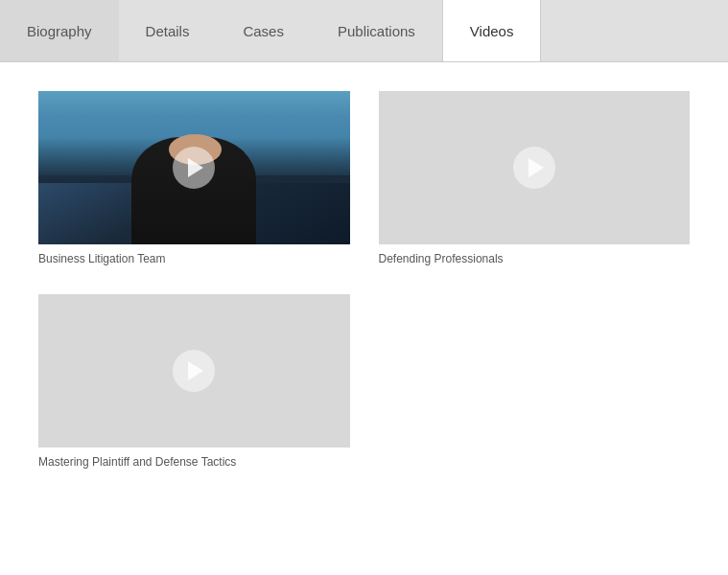 The width and height of the screenshot is (728, 575). Describe the element at coordinates (492, 31) in the screenshot. I see `tab-videos: Videos` at that location.